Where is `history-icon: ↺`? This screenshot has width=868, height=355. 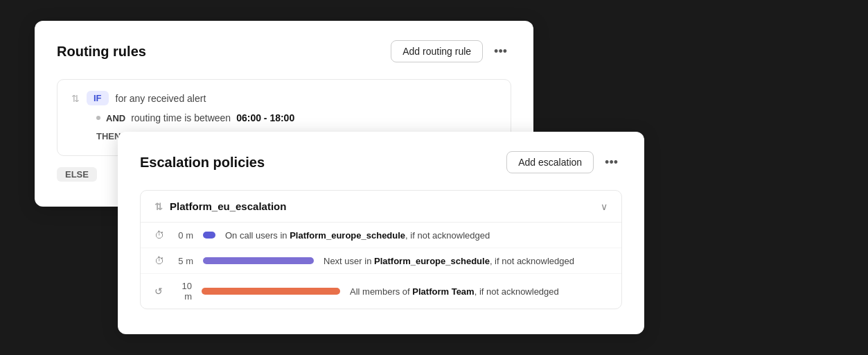
history-icon: ↺ is located at coordinates (159, 291).